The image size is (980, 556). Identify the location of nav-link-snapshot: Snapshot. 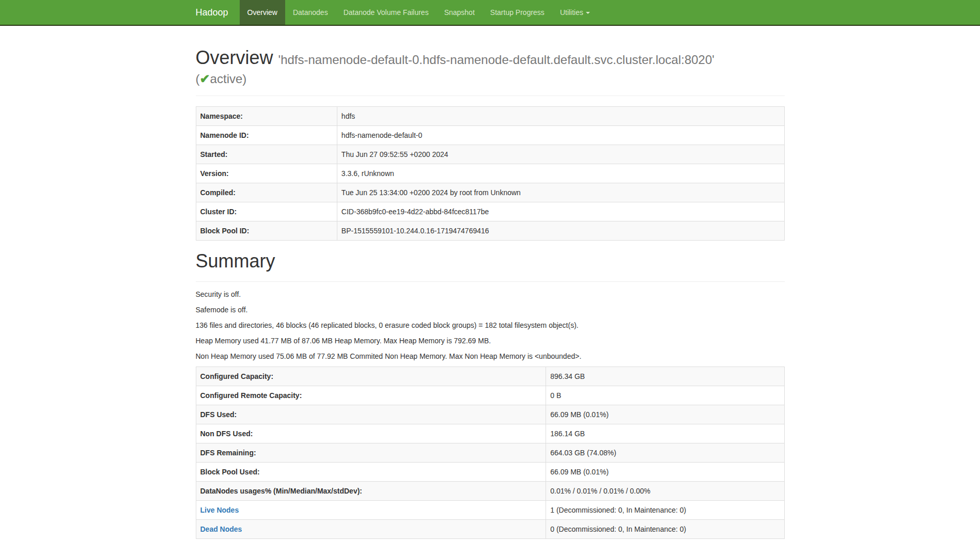
(460, 12).